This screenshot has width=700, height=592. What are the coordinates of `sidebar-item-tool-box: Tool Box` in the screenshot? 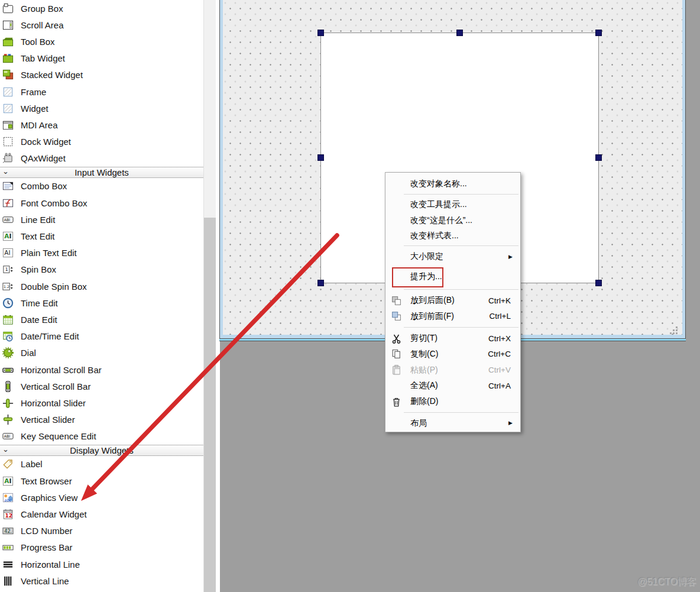 It's located at (102, 41).